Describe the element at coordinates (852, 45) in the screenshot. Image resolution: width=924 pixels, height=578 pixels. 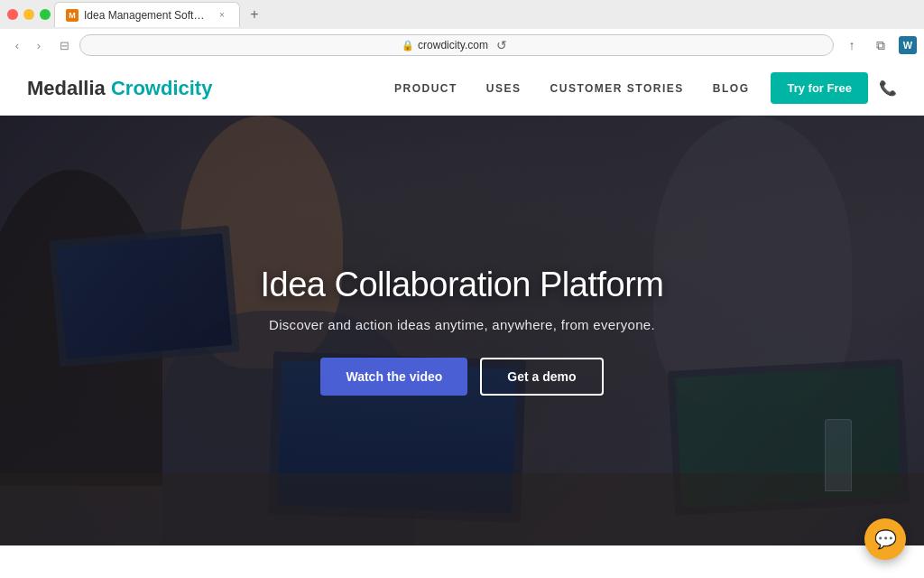
I see `share-button: ↑` at that location.